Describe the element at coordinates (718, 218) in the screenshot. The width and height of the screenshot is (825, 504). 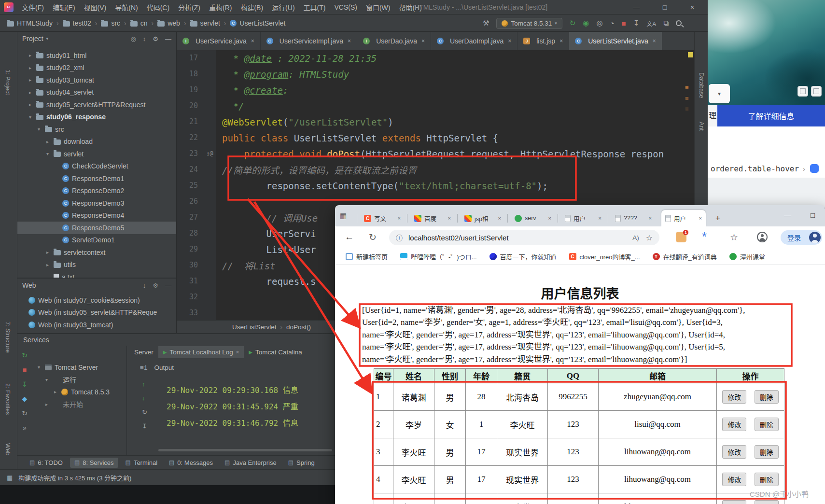
I see `new-tab-icon: +` at that location.